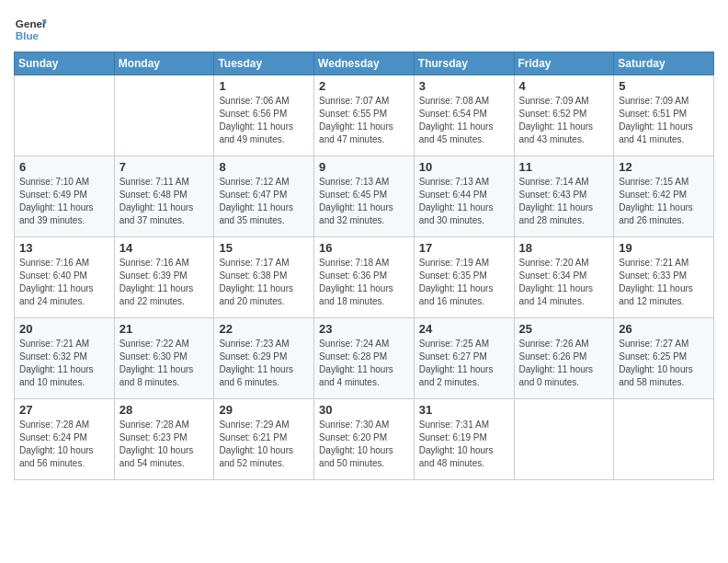 The width and height of the screenshot is (728, 563). Describe the element at coordinates (463, 116) in the screenshot. I see `day-cell: 3Sunrise: 7:08 AM Sunset: 6:54 PM Daylig…` at that location.